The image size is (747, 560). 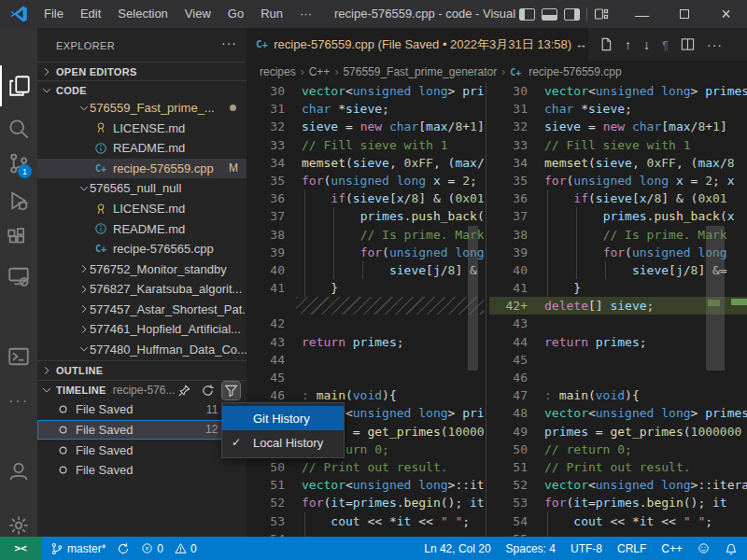 I want to click on status-c-: C++, so click(x=672, y=549).